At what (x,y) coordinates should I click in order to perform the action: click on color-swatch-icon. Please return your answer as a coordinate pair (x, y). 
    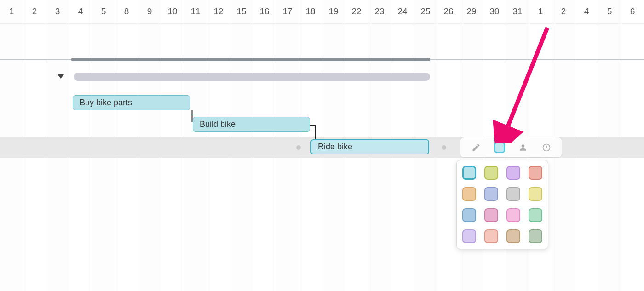
    Looking at the image, I should click on (500, 148).